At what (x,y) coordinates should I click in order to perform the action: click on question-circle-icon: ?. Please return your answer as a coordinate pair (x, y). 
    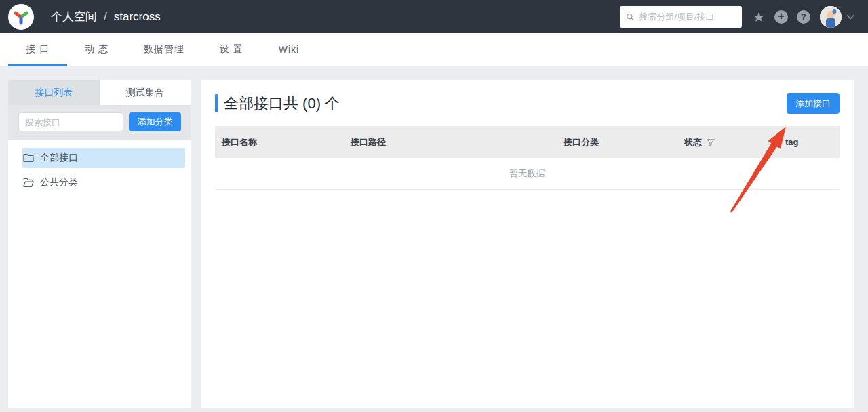
    Looking at the image, I should click on (804, 17).